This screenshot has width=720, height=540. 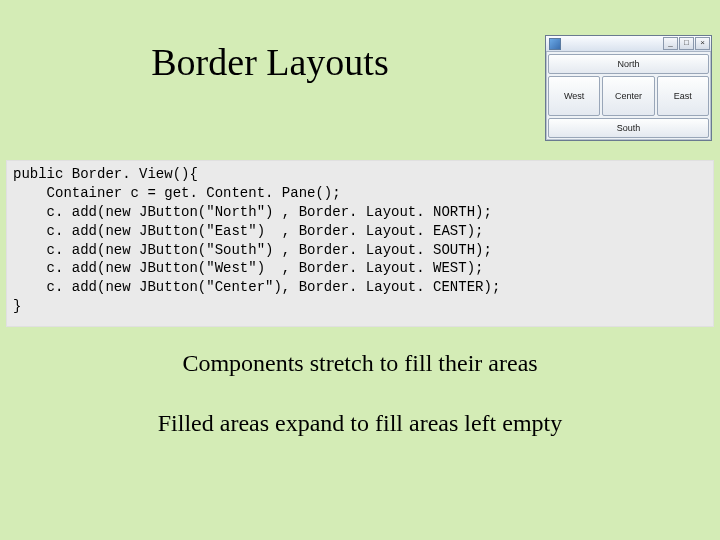 What do you see at coordinates (686, 44) in the screenshot?
I see `maximize-button: □` at bounding box center [686, 44].